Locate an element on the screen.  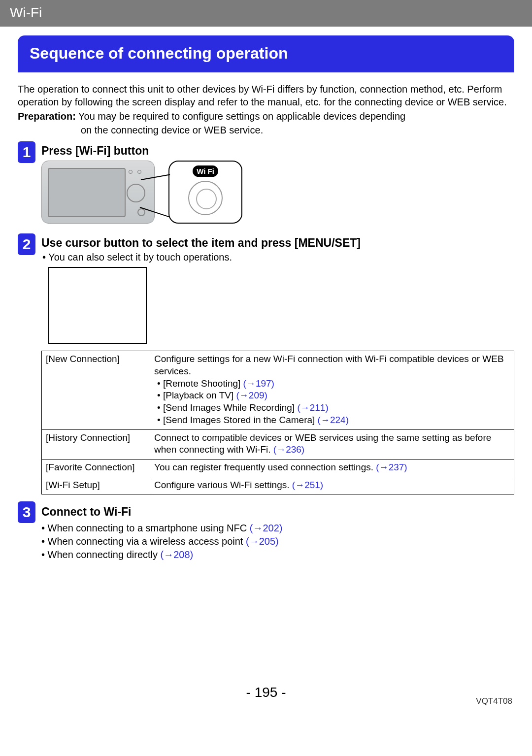
cell-history-desc: Connect to compatible devices or WEB ser… is located at coordinates (332, 444).